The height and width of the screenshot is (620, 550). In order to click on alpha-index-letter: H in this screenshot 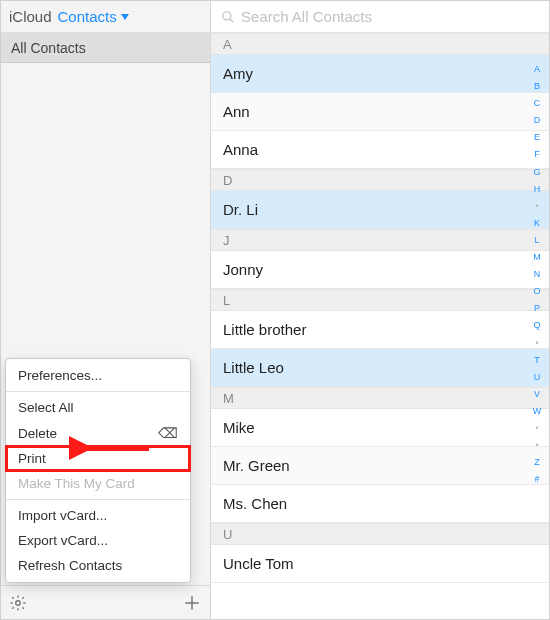, I will do `click(538, 190)`.